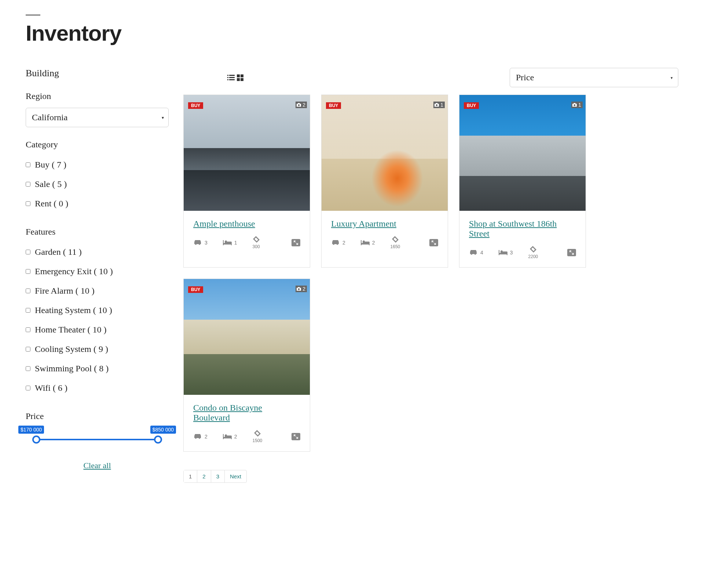  I want to click on listing-title-link: Condo on Biscayne Boulevard, so click(247, 413).